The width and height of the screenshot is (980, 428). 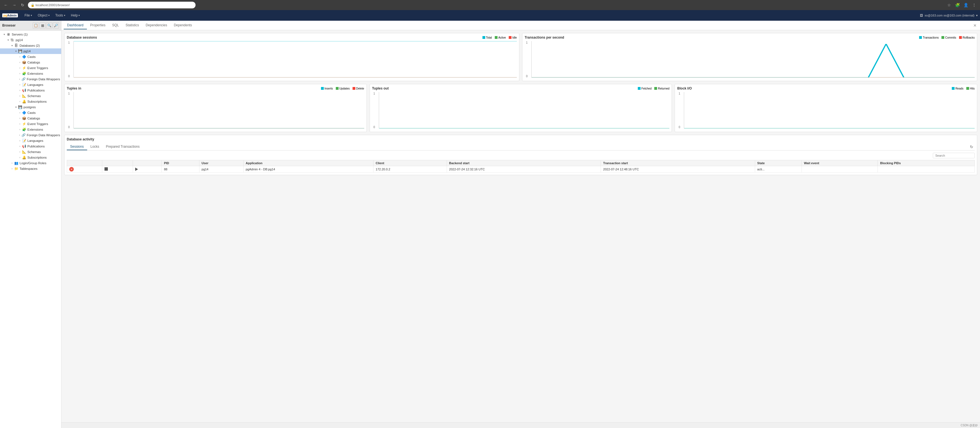 What do you see at coordinates (98, 26) in the screenshot?
I see `tab-properties: Properties` at bounding box center [98, 26].